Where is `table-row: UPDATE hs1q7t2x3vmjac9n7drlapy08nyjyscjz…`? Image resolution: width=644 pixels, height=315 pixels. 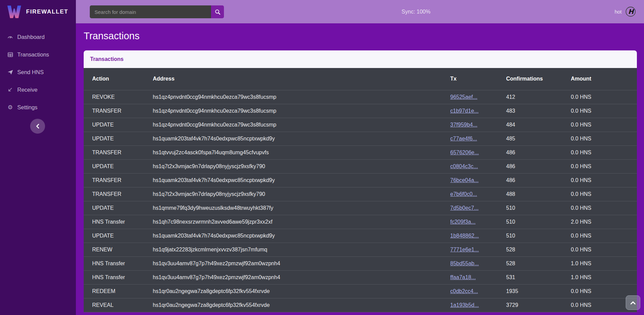
table-row: UPDATE hs1q7t2x3vmjac9n7drlapy08nyjyscjz… is located at coordinates (360, 166).